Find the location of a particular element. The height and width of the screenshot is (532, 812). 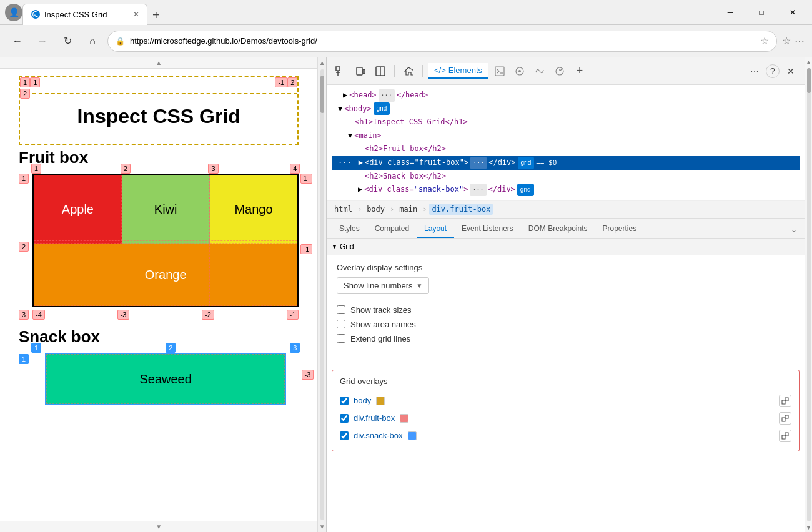

device-toolbar-button is located at coordinates (360, 71).